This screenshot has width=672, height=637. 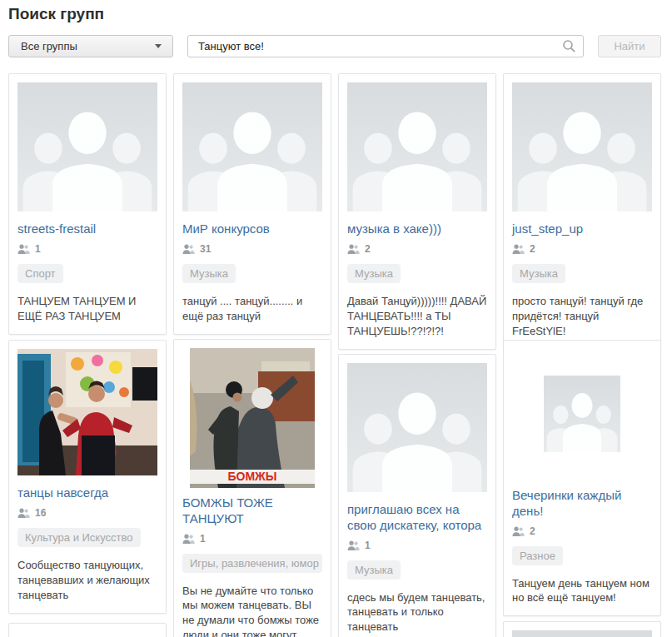 I want to click on group-description: танцуй .... танцуй........ и ещё раз тан…, so click(x=252, y=309).